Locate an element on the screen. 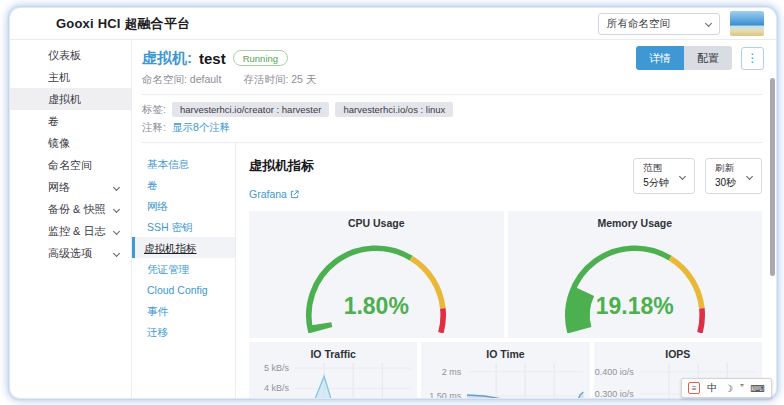 This screenshot has height=405, width=784. external-link-icon is located at coordinates (294, 194).